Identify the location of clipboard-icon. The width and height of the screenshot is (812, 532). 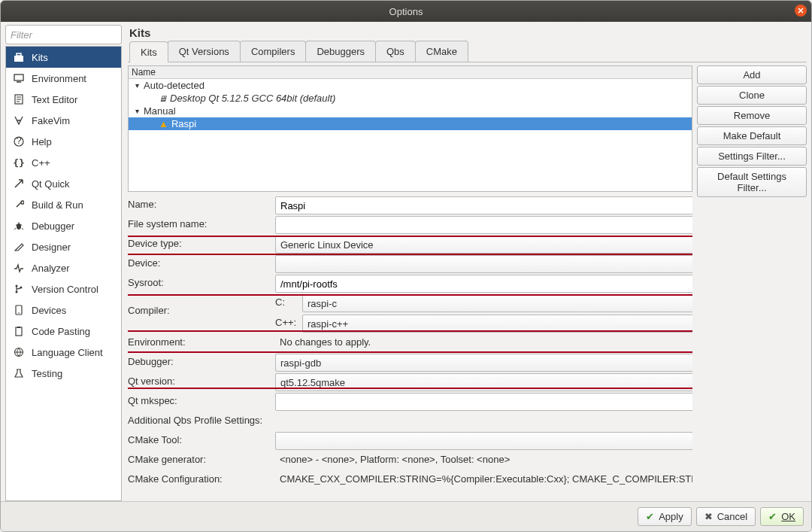
(19, 331).